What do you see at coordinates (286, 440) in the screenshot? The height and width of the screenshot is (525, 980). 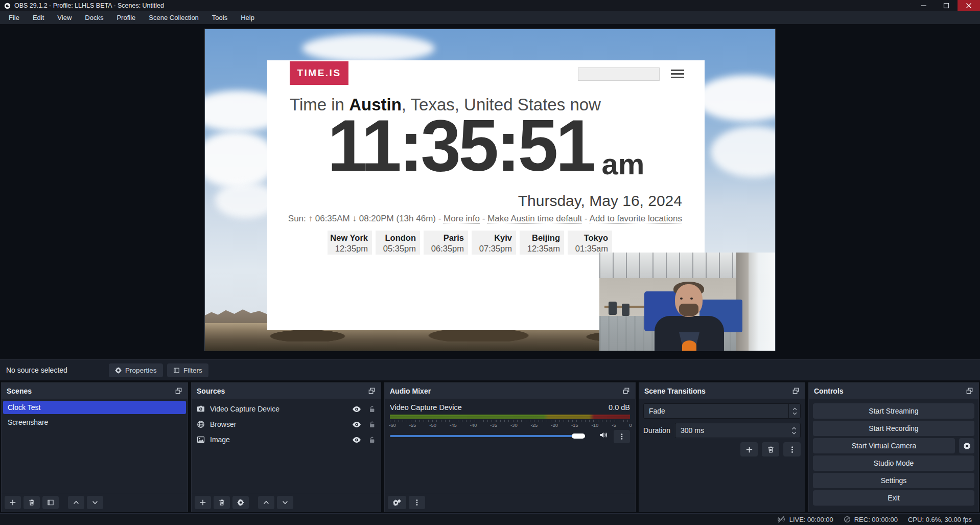 I see `source-row-image: Image` at bounding box center [286, 440].